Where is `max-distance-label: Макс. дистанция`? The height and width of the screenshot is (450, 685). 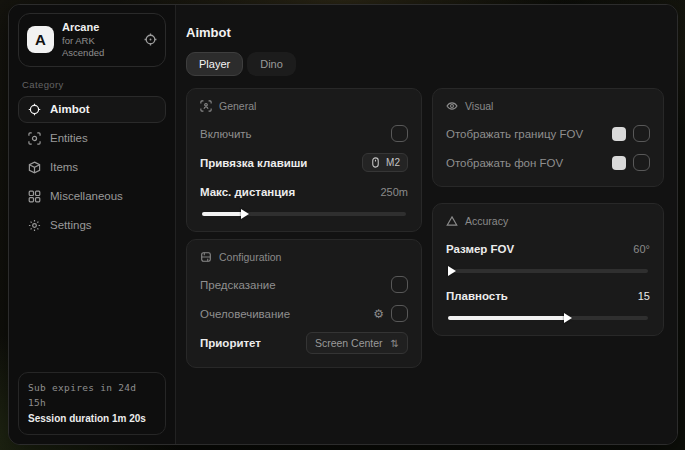
max-distance-label: Макс. дистанция is located at coordinates (248, 192).